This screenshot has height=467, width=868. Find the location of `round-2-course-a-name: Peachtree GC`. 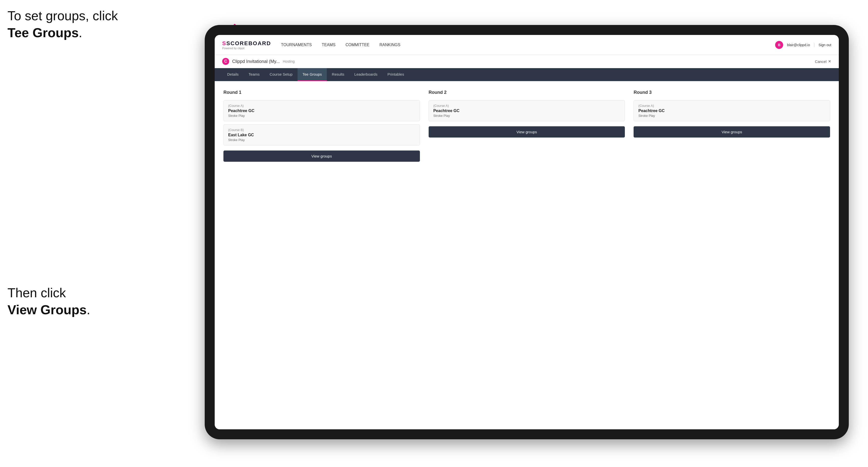

round-2-course-a-name: Peachtree GC is located at coordinates (527, 111).